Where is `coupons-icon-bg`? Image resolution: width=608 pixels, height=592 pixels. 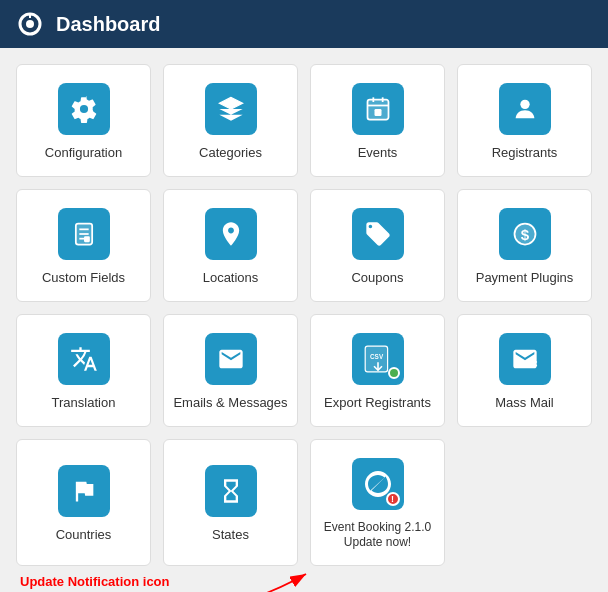
coupons-icon-bg is located at coordinates (378, 234).